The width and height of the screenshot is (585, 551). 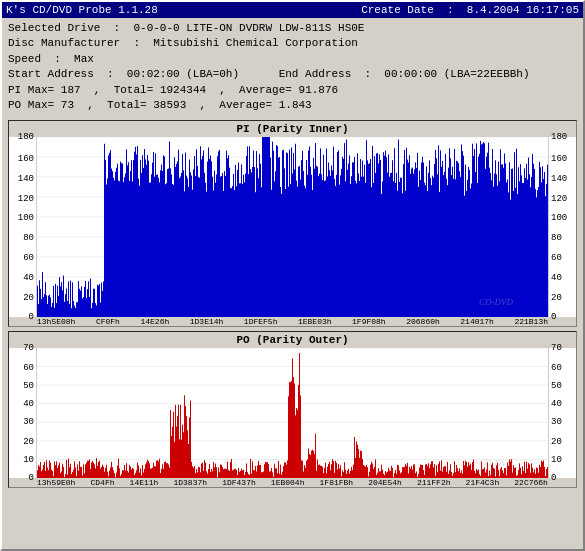 What do you see at coordinates (292, 74) in the screenshot?
I see `address-line: Start Address : 00:02:00 (LBA=0h) End Ad…` at bounding box center [292, 74].